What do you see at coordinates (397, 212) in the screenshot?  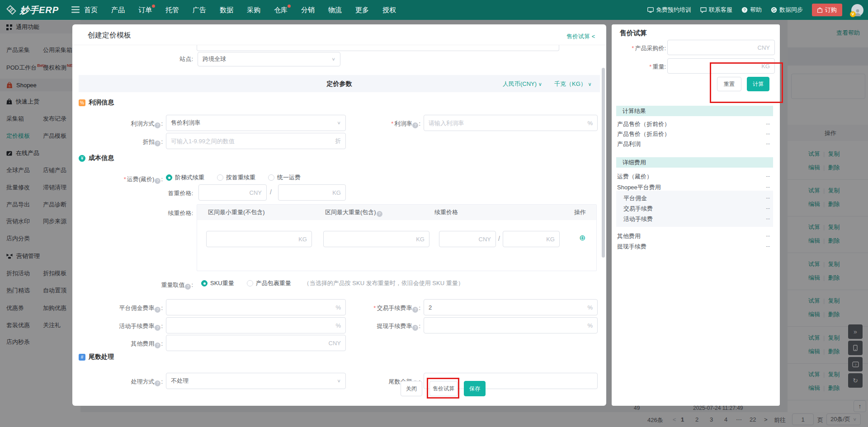 I see `renewal-table-header: 区间最小重量(不包含) 区间最大重量(包含)? 续重价格 操作` at bounding box center [397, 212].